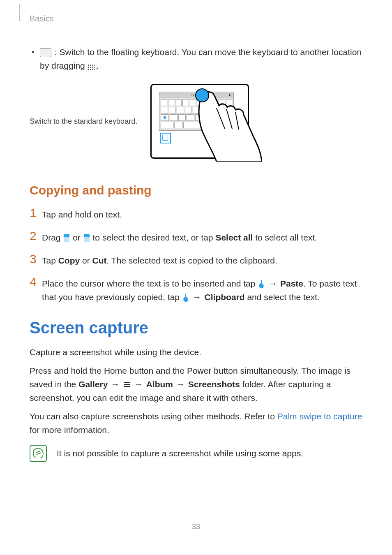  Describe the element at coordinates (99, 261) in the screenshot. I see `cut-label: Cut` at that location.